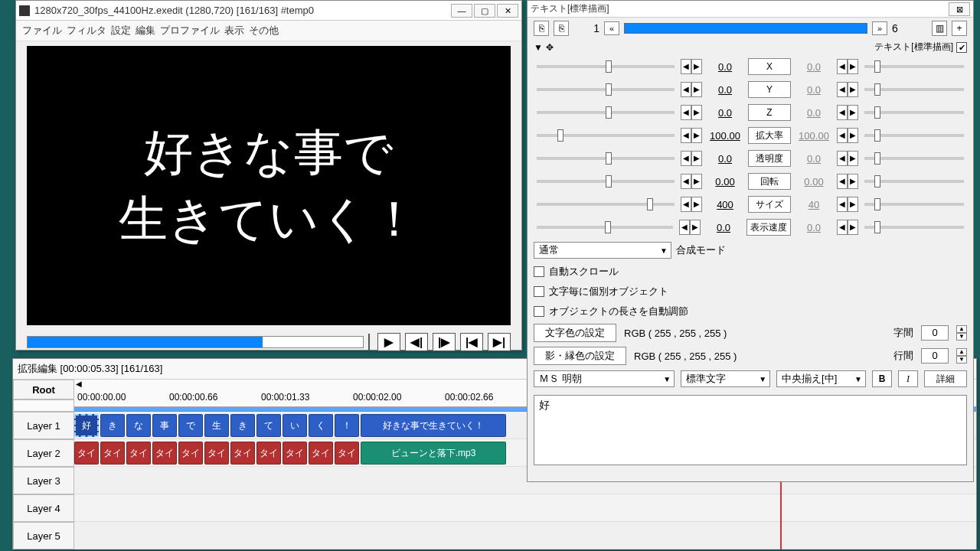 This screenshot has width=980, height=551. Describe the element at coordinates (814, 182) in the screenshot. I see `param-value2: 0.00` at that location.